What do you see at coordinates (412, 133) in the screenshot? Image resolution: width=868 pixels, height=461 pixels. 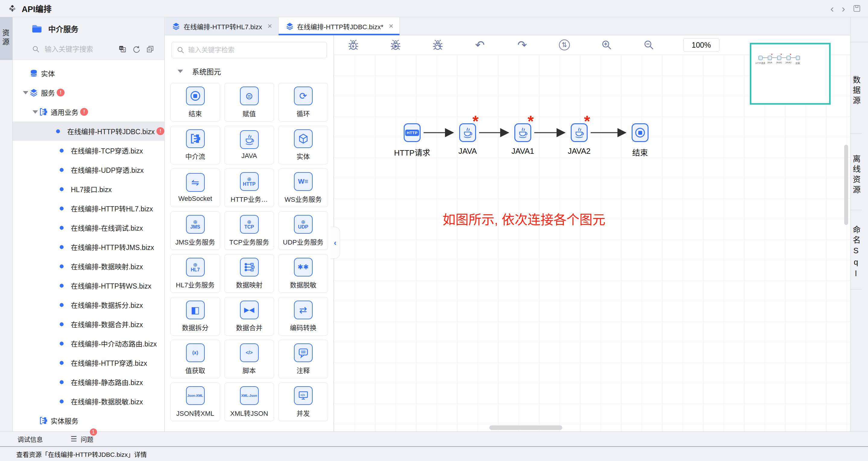 I see `http-icon: HTTP` at bounding box center [412, 133].